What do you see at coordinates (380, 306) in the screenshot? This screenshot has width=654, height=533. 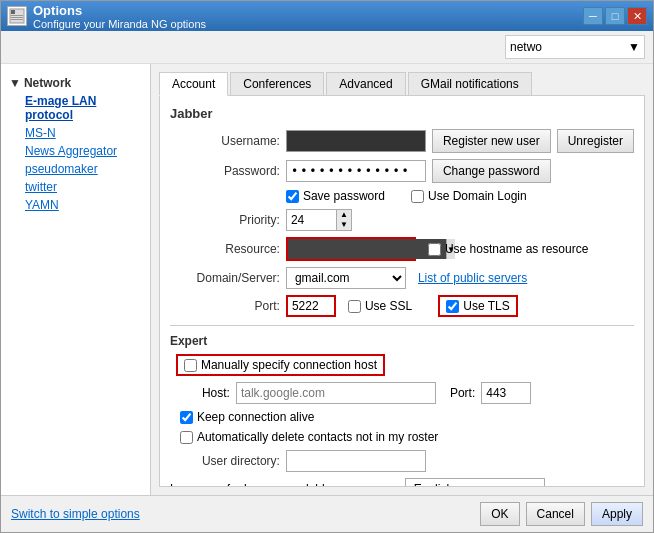 I see `use-ssl-group: Use SSL` at bounding box center [380, 306].